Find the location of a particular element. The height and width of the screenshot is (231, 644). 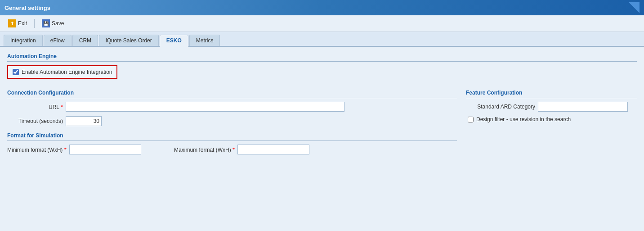

feature-config-section: Feature Configuration Standard ARD Categ… is located at coordinates (551, 106).